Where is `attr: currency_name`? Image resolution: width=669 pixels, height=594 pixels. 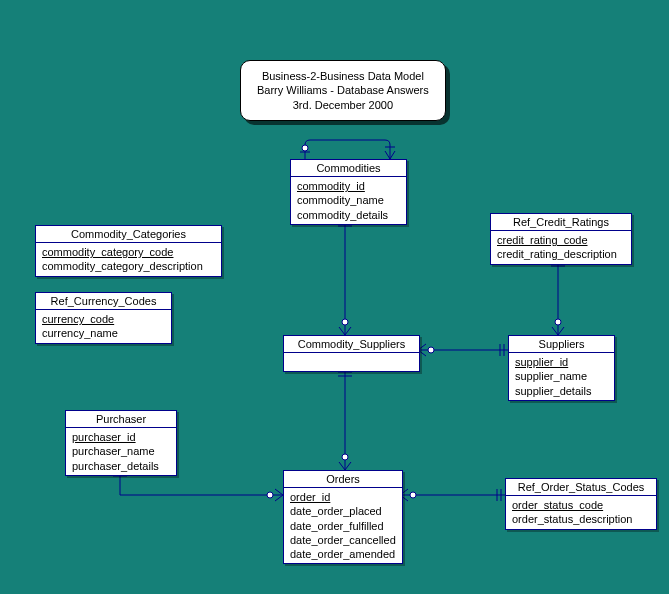 attr: currency_name is located at coordinates (104, 333).